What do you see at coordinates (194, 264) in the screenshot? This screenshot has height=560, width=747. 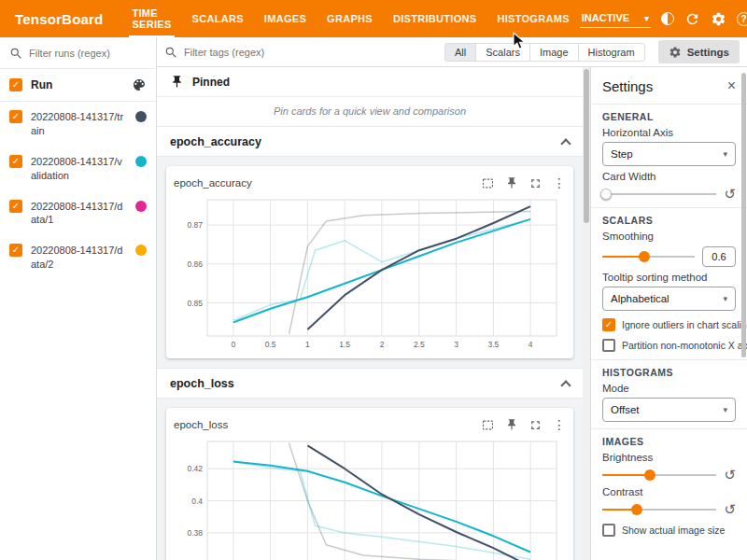 I see `svg-text: 0.86` at bounding box center [194, 264].